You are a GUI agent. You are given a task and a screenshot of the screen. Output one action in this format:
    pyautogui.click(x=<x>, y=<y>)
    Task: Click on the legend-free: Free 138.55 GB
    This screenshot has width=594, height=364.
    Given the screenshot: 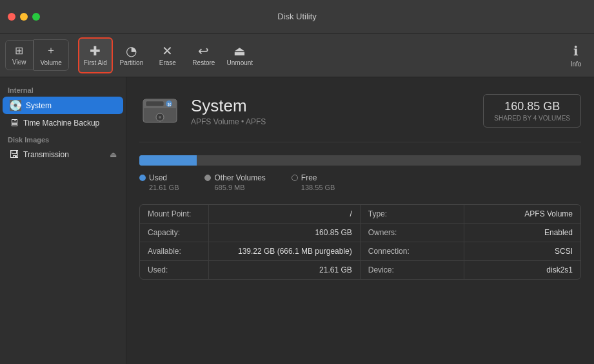 What is the action you would take?
    pyautogui.click(x=313, y=182)
    